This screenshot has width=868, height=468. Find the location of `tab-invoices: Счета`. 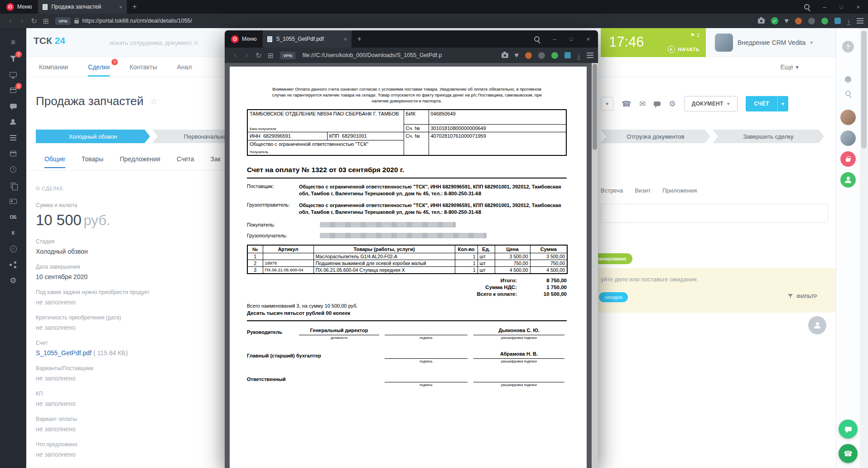

tab-invoices: Счета is located at coordinates (186, 162).